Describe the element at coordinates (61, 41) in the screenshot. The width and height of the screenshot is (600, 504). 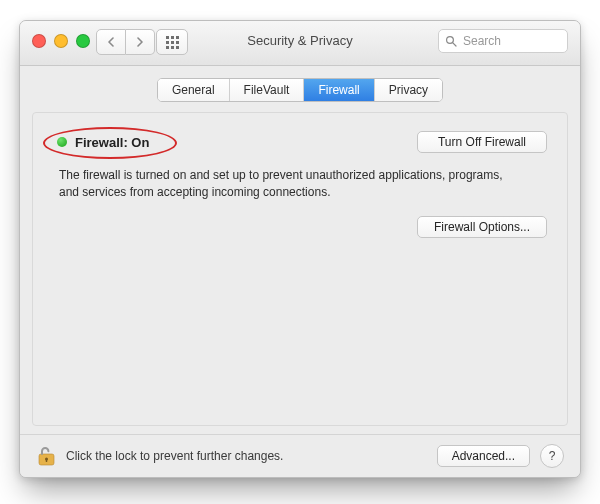
I see `window-controls` at that location.